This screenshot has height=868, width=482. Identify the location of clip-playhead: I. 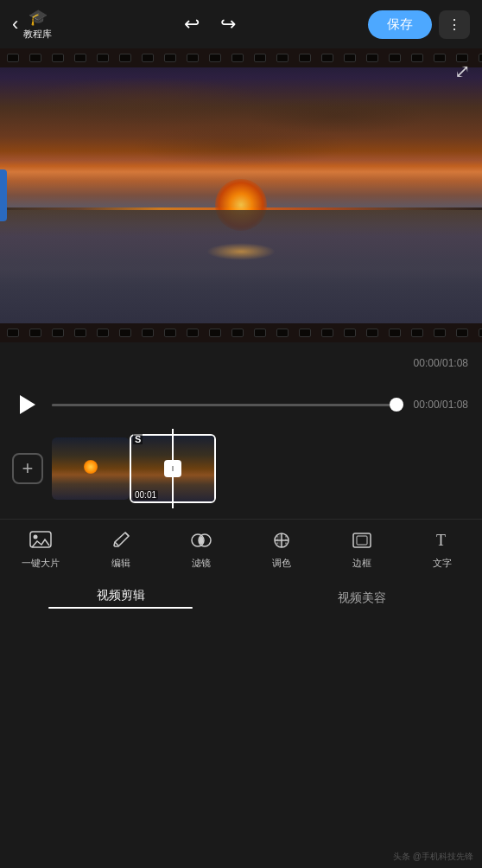
(173, 469).